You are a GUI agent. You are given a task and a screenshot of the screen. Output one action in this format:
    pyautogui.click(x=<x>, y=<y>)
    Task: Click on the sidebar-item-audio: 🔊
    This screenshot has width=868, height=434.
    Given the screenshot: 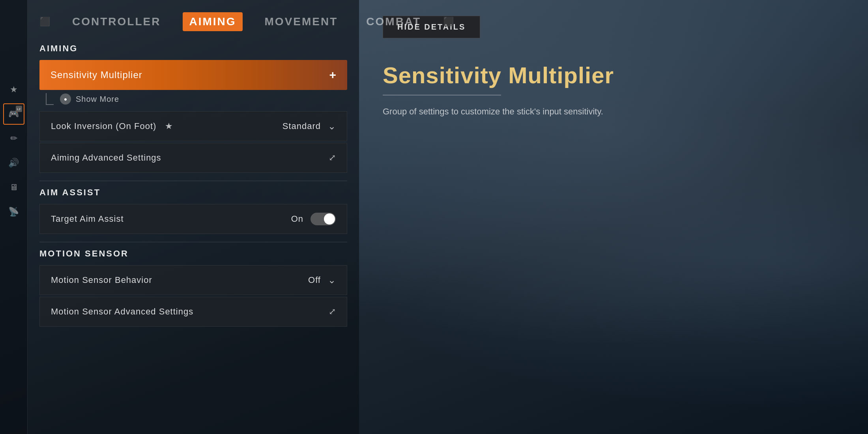 What is the action you would take?
    pyautogui.click(x=14, y=163)
    